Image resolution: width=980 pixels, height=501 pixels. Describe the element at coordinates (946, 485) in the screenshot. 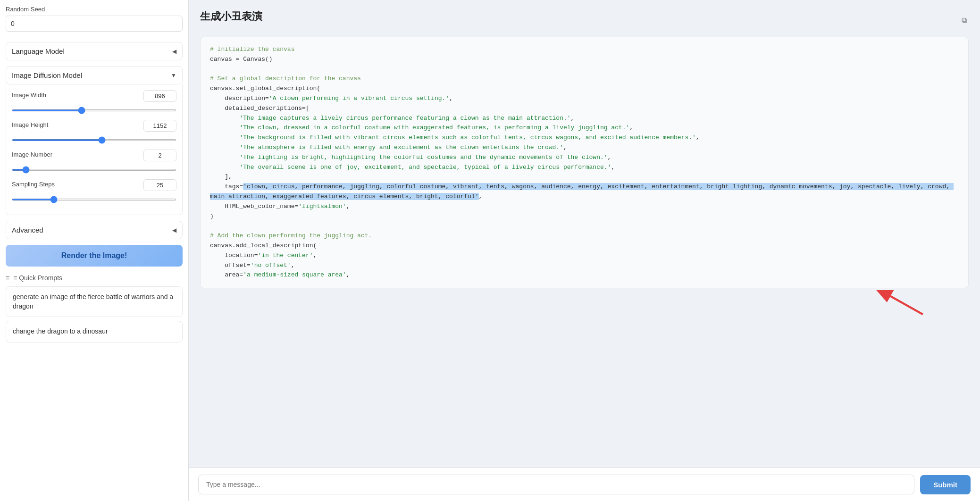

I see `submit-button: Submit` at that location.